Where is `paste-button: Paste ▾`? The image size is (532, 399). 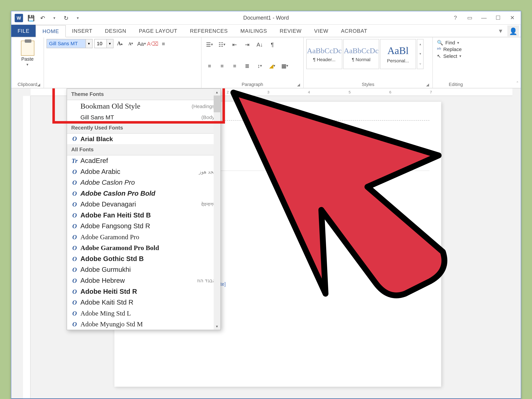
paste-button: Paste ▾ is located at coordinates (27, 53).